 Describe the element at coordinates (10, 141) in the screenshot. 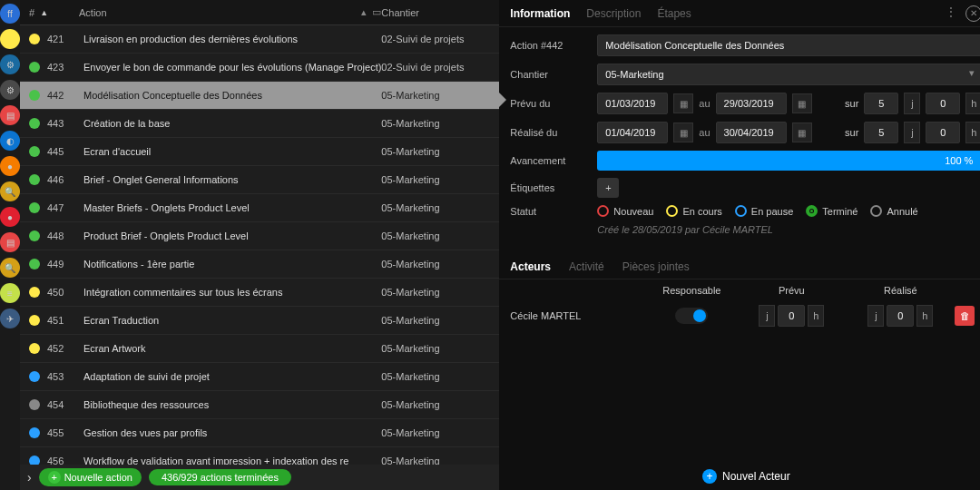

I see `rail-icon: ◐` at that location.